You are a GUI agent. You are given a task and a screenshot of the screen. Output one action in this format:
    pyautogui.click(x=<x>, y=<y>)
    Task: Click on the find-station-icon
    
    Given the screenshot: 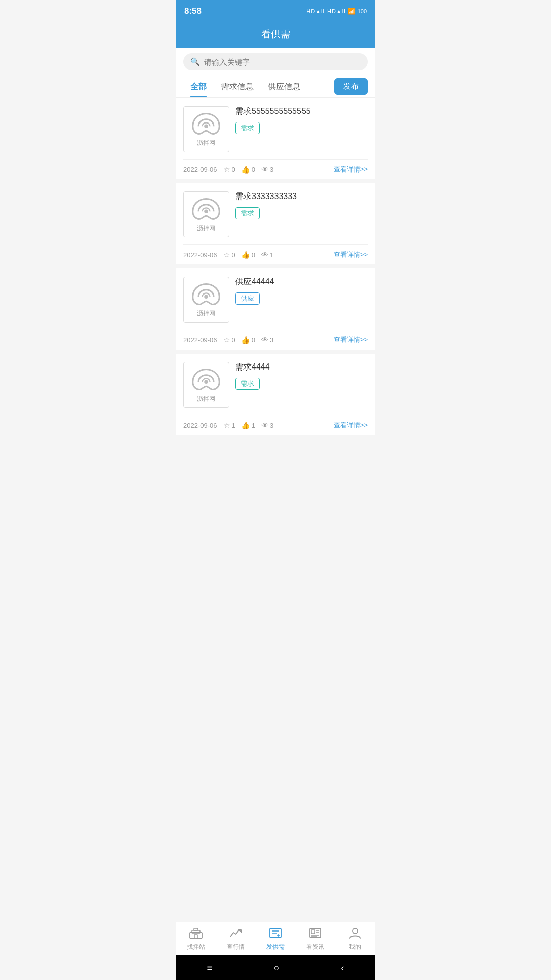 What is the action you would take?
    pyautogui.click(x=196, y=934)
    